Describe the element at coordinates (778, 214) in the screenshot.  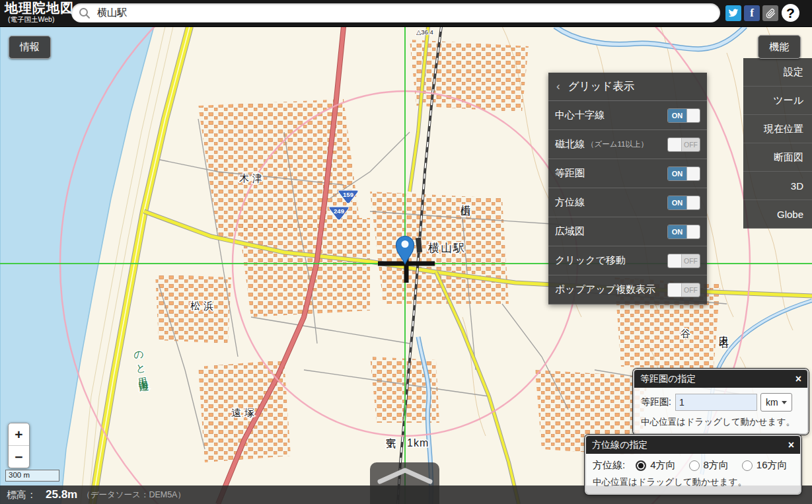
I see `menu-item-globe: Globe` at that location.